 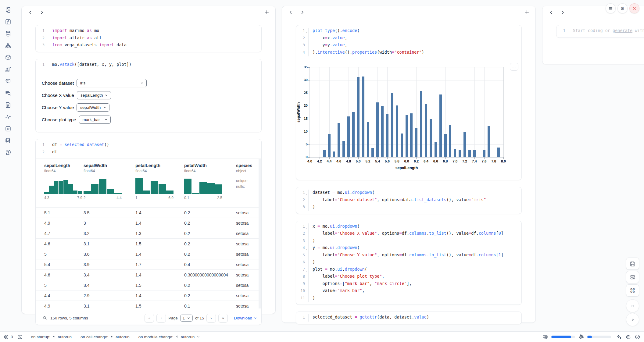 I want to click on file-explorer-icon, so click(x=8, y=10).